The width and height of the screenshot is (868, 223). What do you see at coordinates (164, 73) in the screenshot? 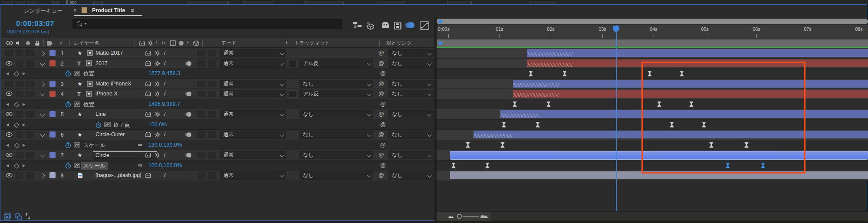
I see `property-value: 1577.9,458.3` at bounding box center [164, 73].